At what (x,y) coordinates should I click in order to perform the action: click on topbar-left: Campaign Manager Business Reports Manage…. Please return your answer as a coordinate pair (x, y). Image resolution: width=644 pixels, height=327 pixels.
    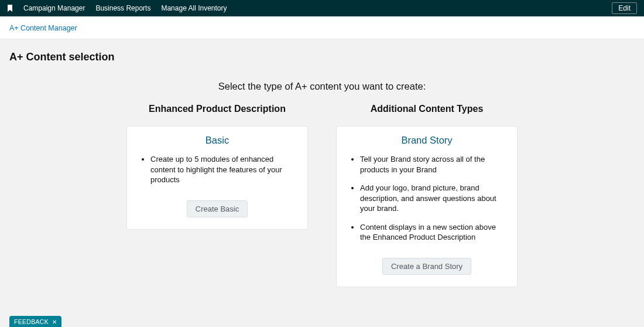
    Looking at the image, I should click on (117, 8).